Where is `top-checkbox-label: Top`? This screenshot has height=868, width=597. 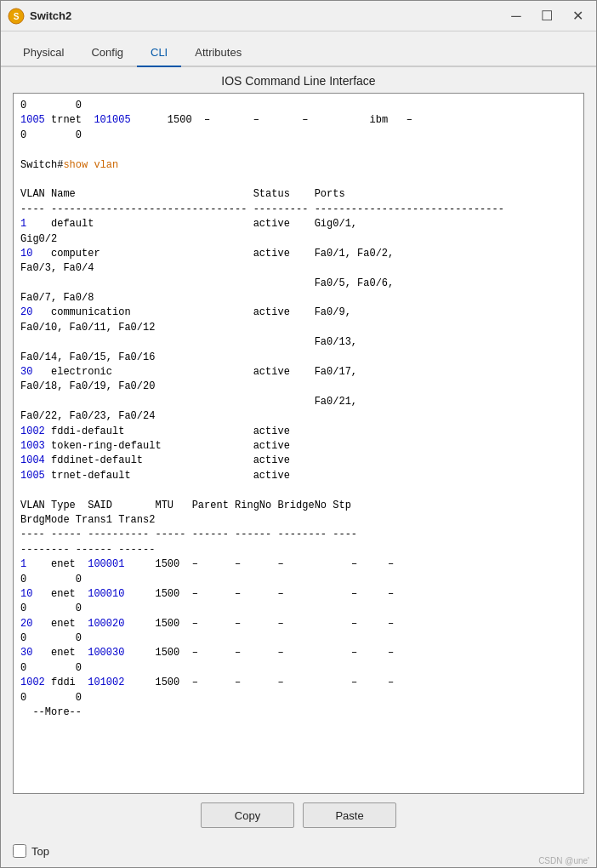 top-checkbox-label: Top is located at coordinates (31, 851).